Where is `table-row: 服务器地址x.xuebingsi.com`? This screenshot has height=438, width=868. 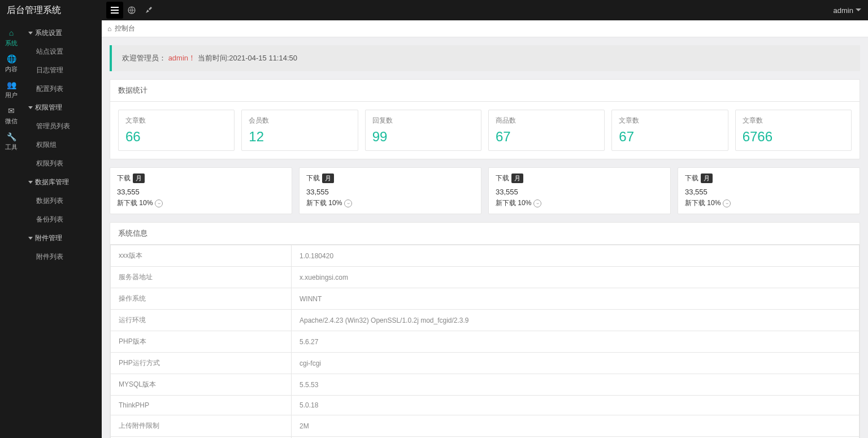 table-row: 服务器地址x.xuebingsi.com is located at coordinates (485, 277).